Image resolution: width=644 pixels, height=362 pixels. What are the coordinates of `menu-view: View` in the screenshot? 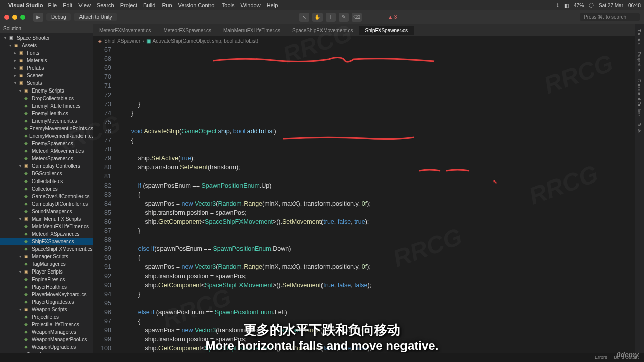 It's located at (85, 5).